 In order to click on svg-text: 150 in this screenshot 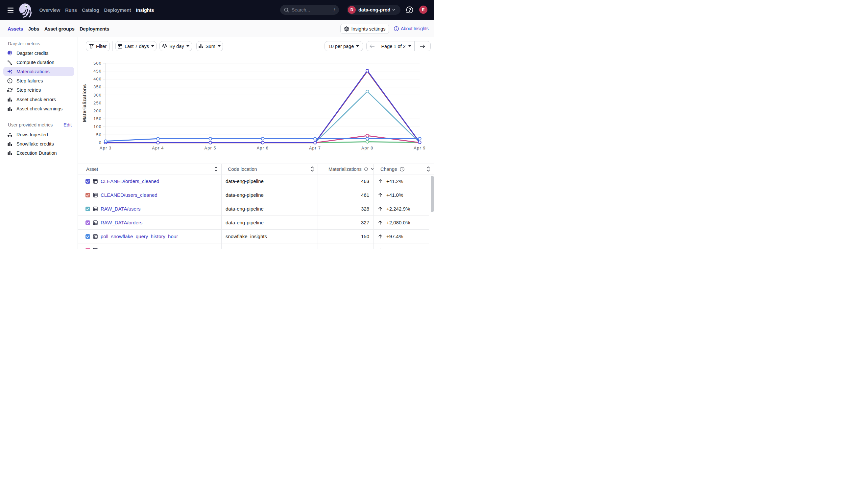, I will do `click(98, 119)`.